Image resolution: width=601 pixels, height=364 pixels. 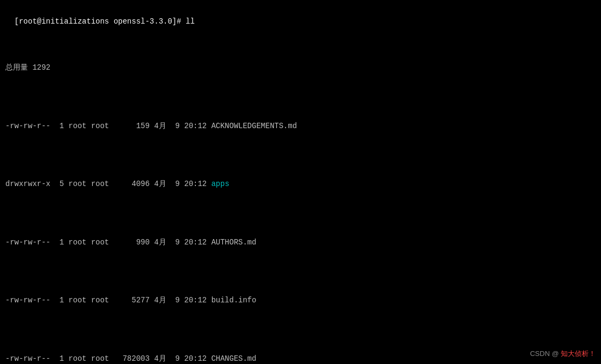 What do you see at coordinates (300, 184) in the screenshot?
I see `file-line-2: drwxrwxr-x 5 root root 4096 4月 9 20:12 a…` at bounding box center [300, 184].